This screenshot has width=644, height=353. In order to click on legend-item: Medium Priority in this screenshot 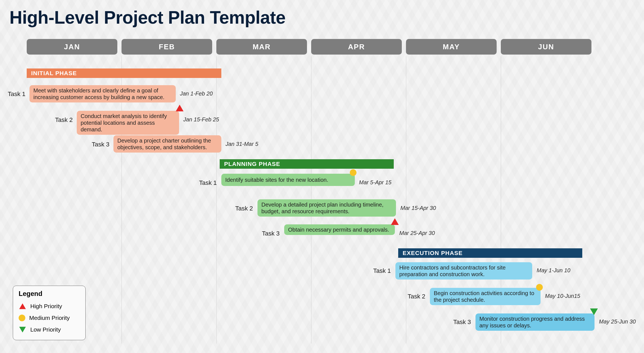, I will do `click(49, 318)`.